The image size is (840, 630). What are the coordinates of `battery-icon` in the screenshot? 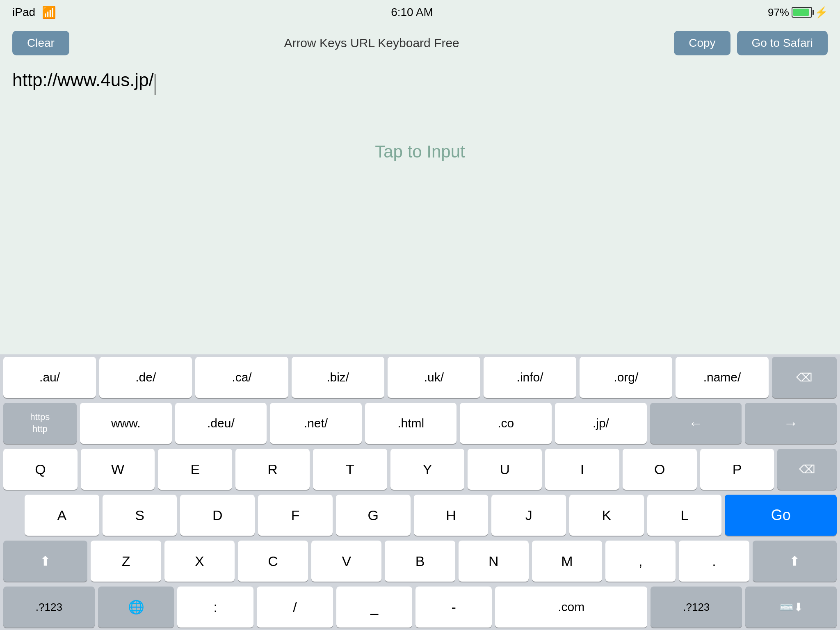 It's located at (802, 12).